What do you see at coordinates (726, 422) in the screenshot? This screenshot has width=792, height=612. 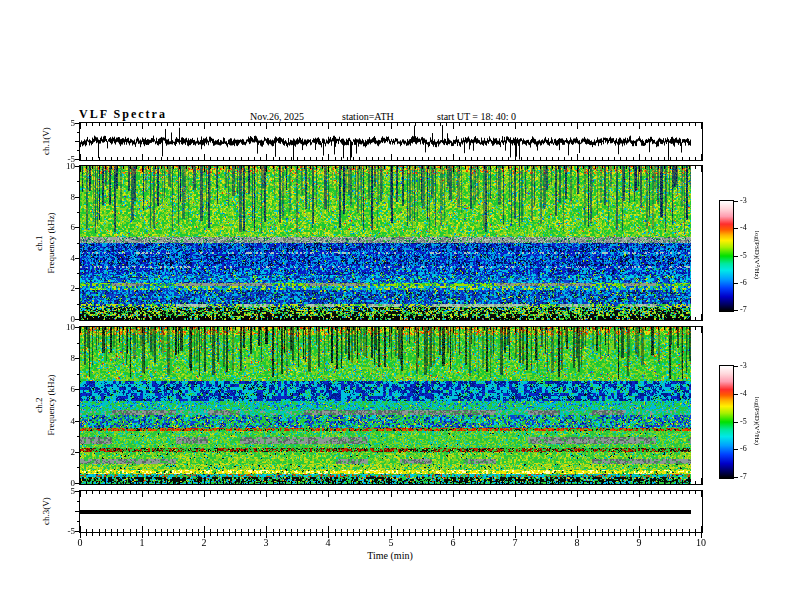 I see `colorbar-ch2` at bounding box center [726, 422].